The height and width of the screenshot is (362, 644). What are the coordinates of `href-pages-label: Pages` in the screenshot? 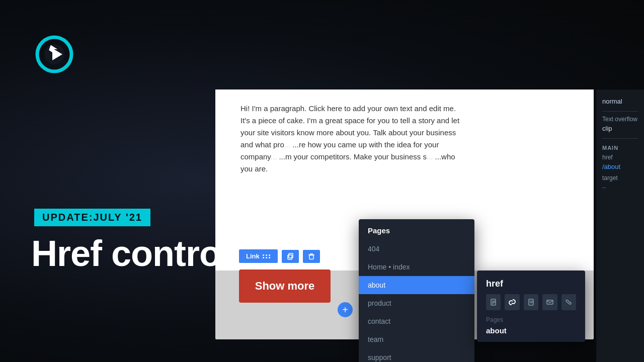 It's located at (531, 321).